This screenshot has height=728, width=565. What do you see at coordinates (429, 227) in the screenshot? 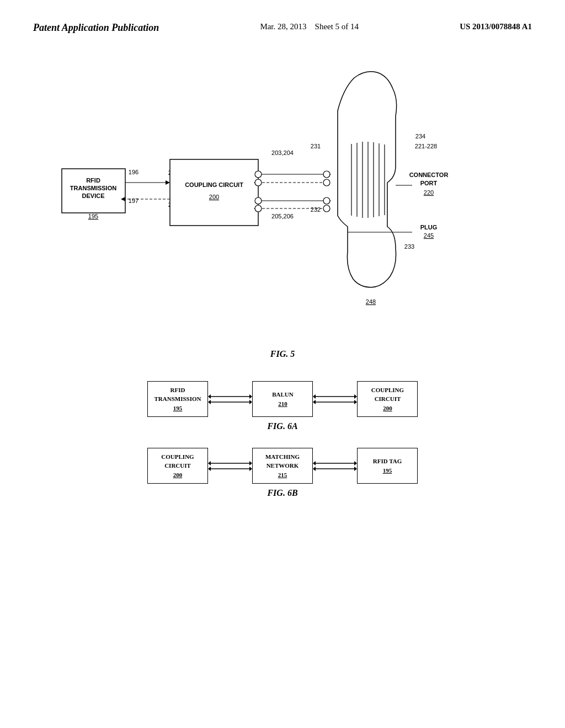
I see `svg-text: PLUG` at bounding box center [429, 227].